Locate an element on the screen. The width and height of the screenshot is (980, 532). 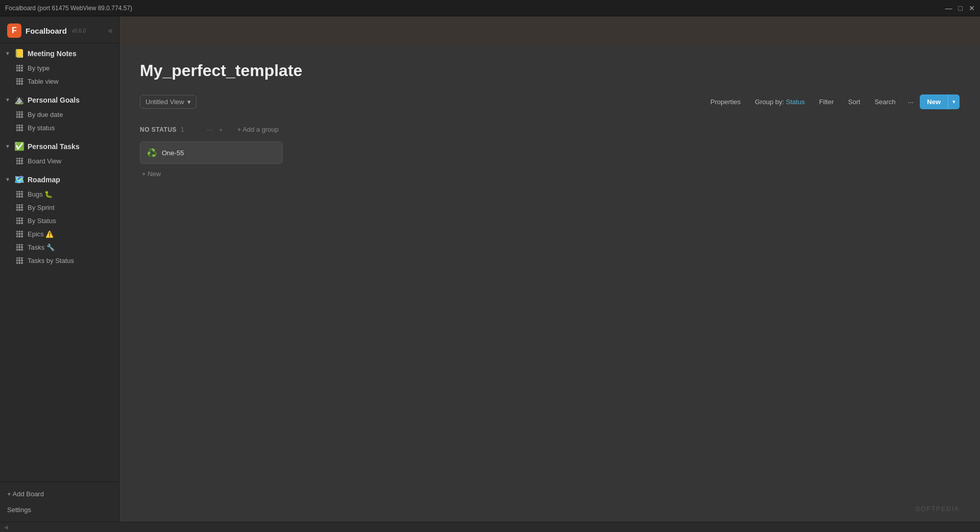
new-dropdown-button: ▾ is located at coordinates (953, 102).